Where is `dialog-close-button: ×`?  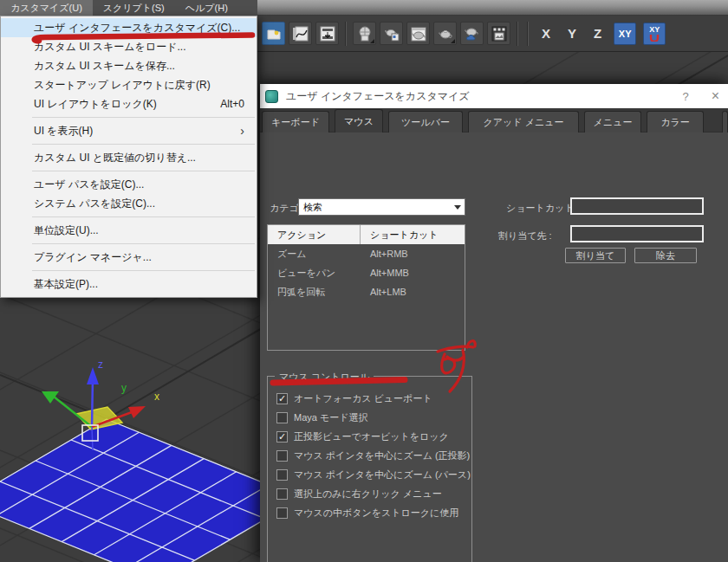 dialog-close-button: × is located at coordinates (716, 96).